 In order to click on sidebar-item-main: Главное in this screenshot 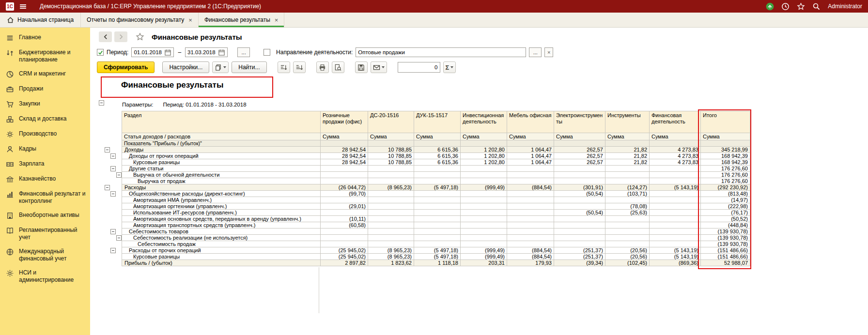, I will do `click(45, 38)`.